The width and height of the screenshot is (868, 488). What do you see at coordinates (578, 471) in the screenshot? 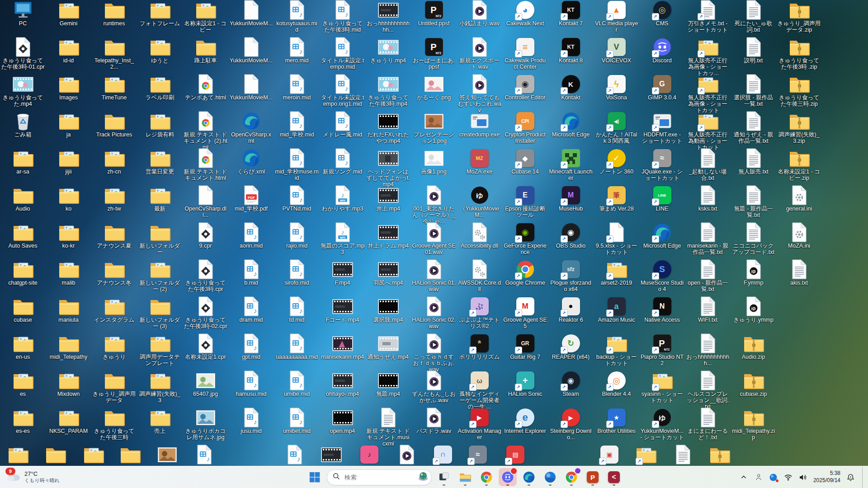
I see `profile-badge` at bounding box center [578, 471].